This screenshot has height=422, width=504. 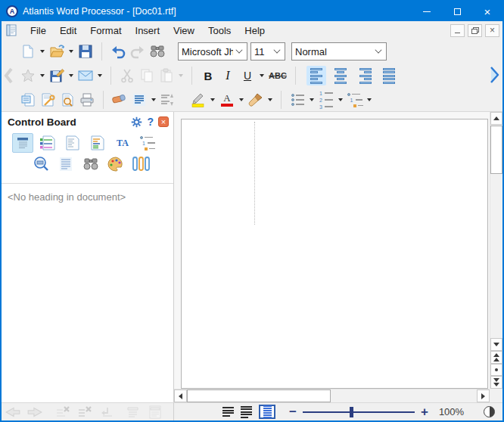 I want to click on control-board-tab-clips, so click(x=141, y=164).